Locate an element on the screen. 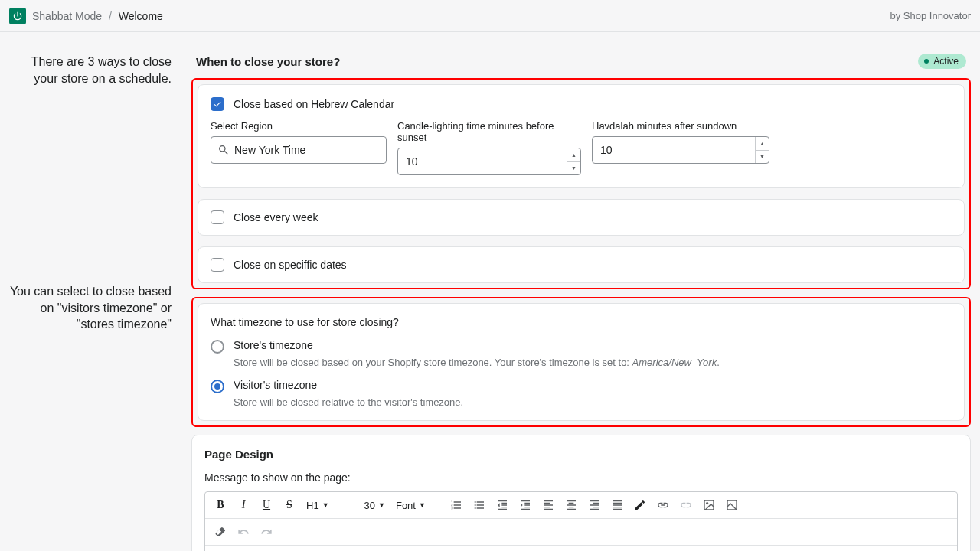  radio-store is located at coordinates (217, 347).